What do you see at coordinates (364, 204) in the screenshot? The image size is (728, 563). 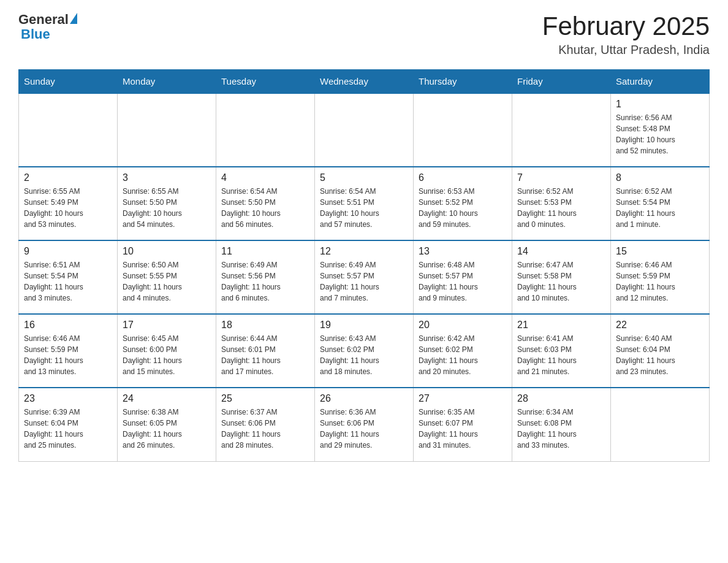 I see `week-row-2: 2Sunrise: 6:55 AM Sunset: 5:49 PM Daylig…` at bounding box center [364, 204].